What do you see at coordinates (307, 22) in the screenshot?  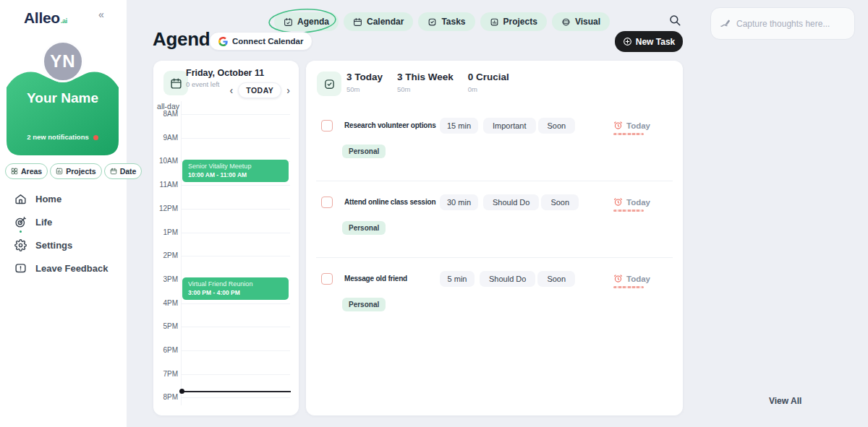 I see `tab-agenda: Agenda` at bounding box center [307, 22].